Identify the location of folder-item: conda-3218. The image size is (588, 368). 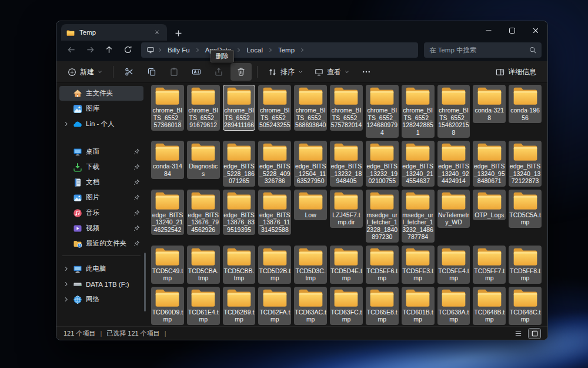
(489, 104).